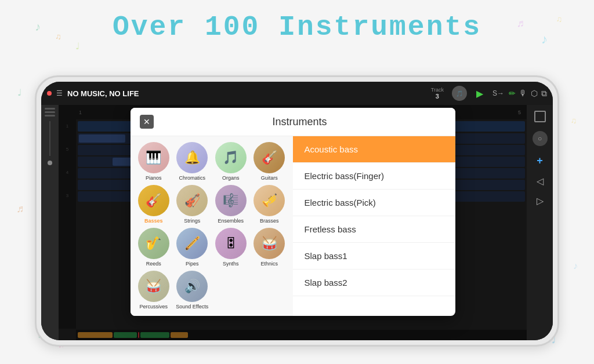 The image size is (594, 364). What do you see at coordinates (192, 286) in the screenshot?
I see `instrument-circle-soundfx: 🔊` at bounding box center [192, 286].